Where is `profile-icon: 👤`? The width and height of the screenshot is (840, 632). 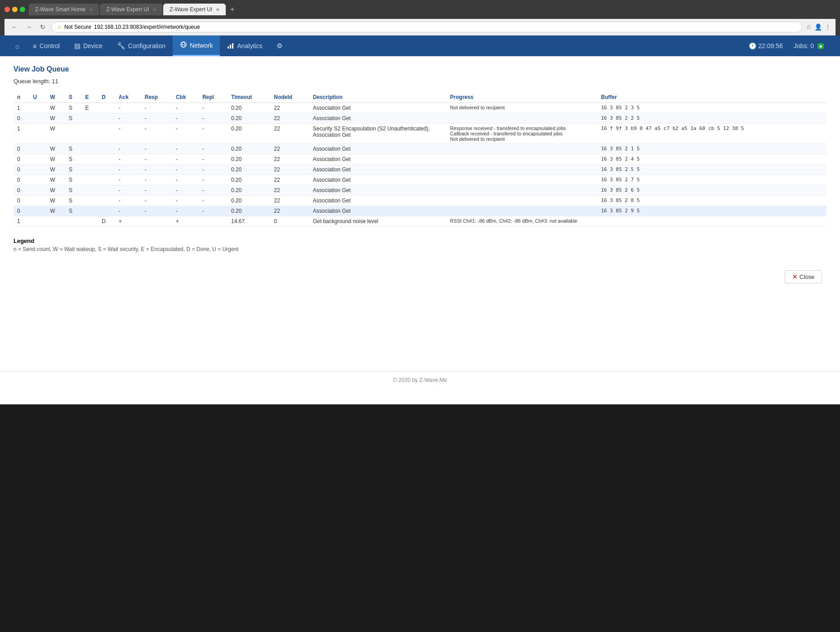
profile-icon: 👤 is located at coordinates (818, 27).